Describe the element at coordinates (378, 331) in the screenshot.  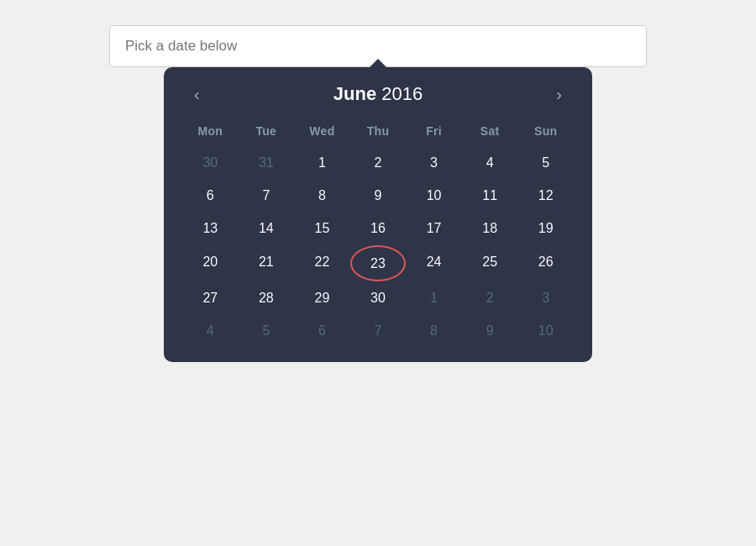
I see `day-cell-other: 7` at that location.